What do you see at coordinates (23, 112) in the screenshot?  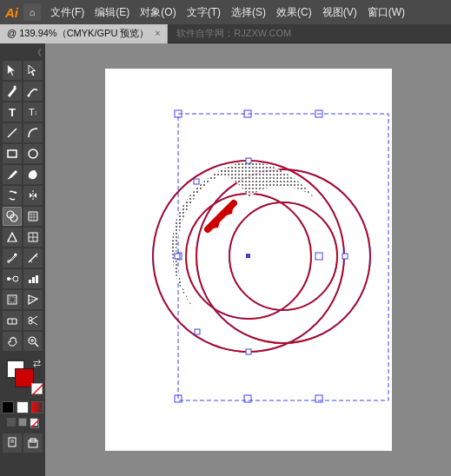 I see `tool-row-type: T T↕` at bounding box center [23, 112].